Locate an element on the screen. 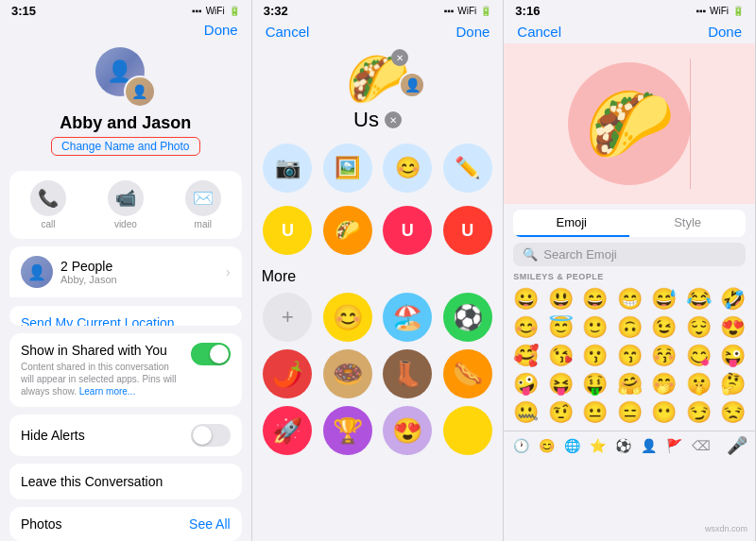 The width and height of the screenshot is (756, 541). beach-circle: 🏖️ is located at coordinates (407, 317).